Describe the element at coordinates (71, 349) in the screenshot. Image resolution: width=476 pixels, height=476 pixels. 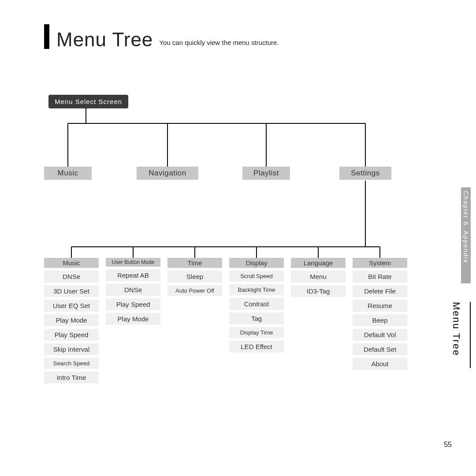
I see `col-item: Skip Interval` at that location.